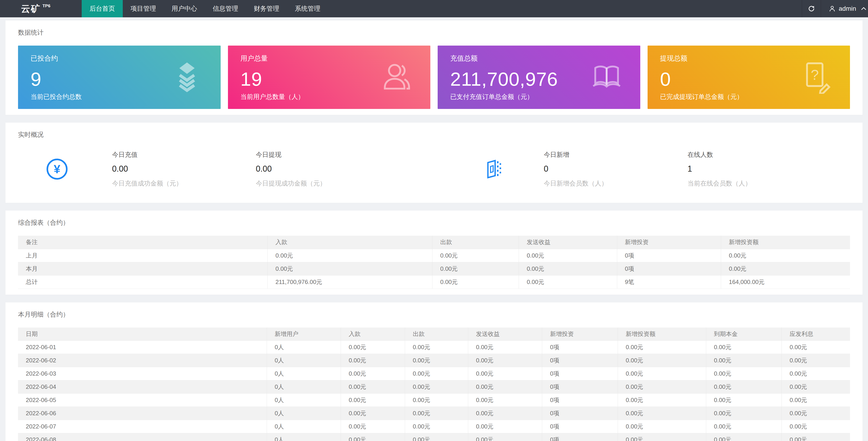  What do you see at coordinates (844, 9) in the screenshot?
I see `user-menu: admin` at bounding box center [844, 9].